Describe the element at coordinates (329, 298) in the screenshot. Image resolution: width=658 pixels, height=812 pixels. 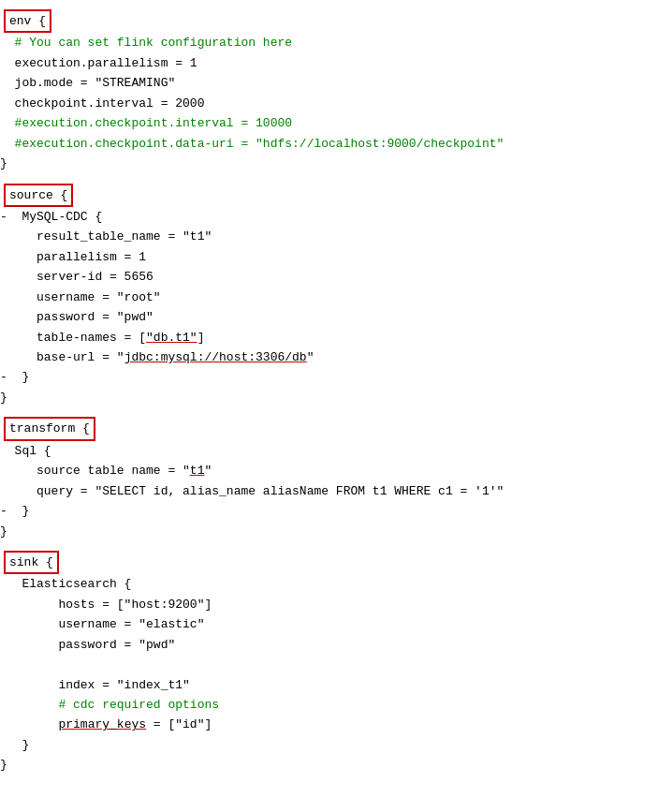
I see `source-username: username = "root"` at that location.